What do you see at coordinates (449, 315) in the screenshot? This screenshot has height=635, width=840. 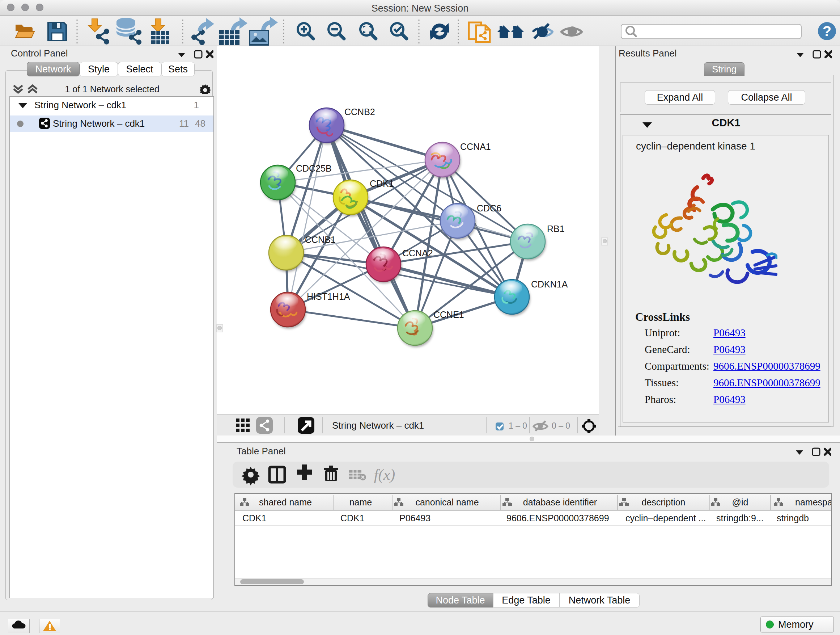 I see `svg-text: CCNE1` at bounding box center [449, 315].